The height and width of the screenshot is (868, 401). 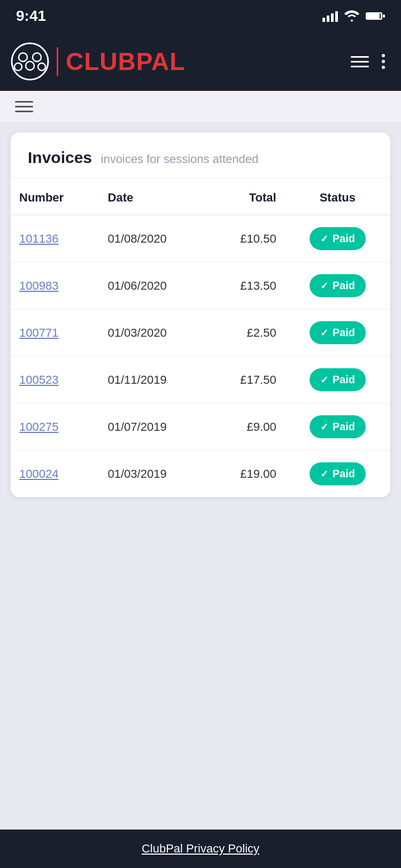 What do you see at coordinates (360, 62) in the screenshot?
I see `header-hamburger-icon` at bounding box center [360, 62].